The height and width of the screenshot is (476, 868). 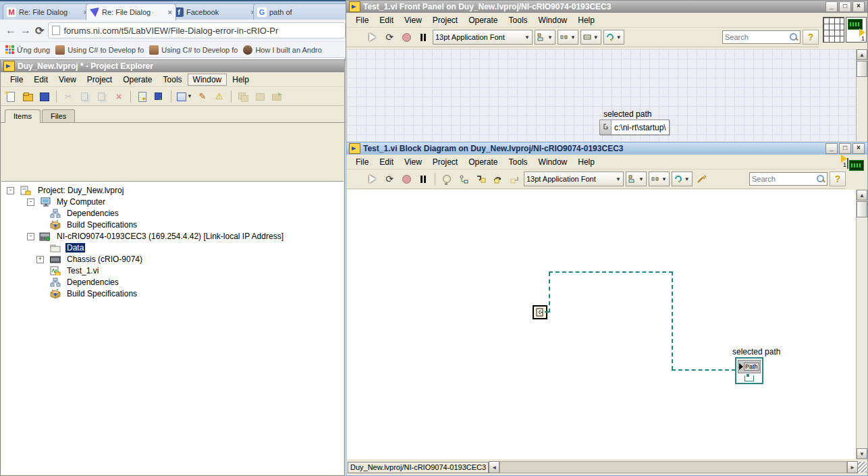 I want to click on reload-button: ⟳, so click(x=39, y=31).